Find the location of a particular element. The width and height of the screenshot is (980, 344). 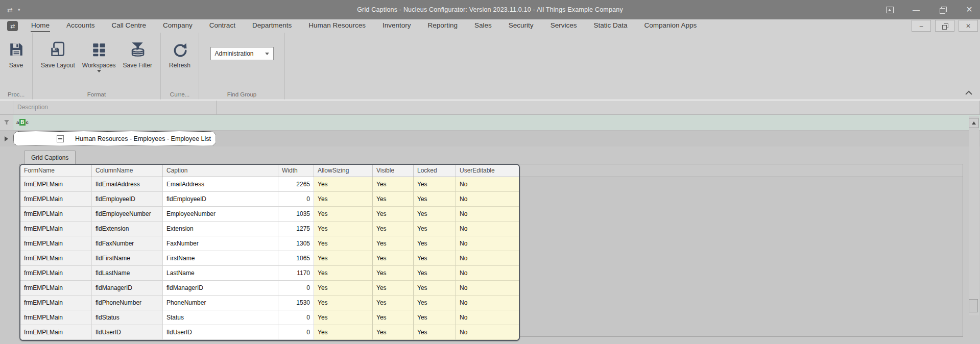

minimize-button: — is located at coordinates (916, 10).